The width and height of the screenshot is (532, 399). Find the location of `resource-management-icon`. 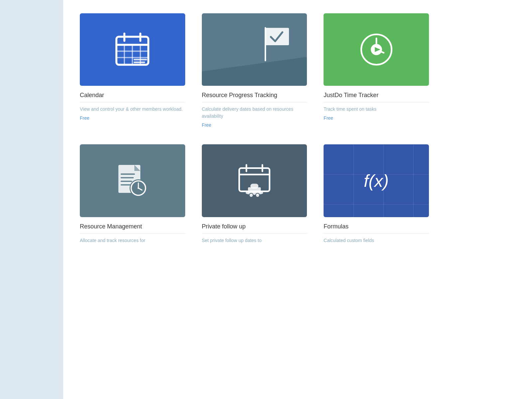

resource-management-icon is located at coordinates (132, 181).